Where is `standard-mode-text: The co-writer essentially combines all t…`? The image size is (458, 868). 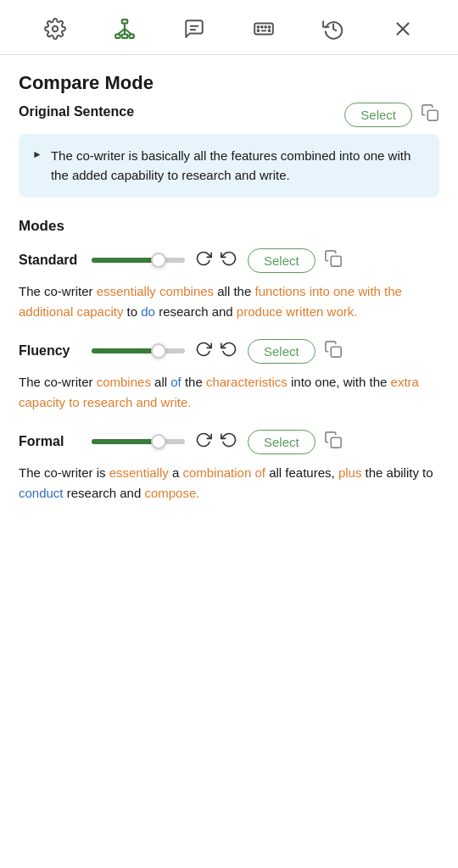 standard-mode-text: The co-writer essentially combines all t… is located at coordinates (229, 302).